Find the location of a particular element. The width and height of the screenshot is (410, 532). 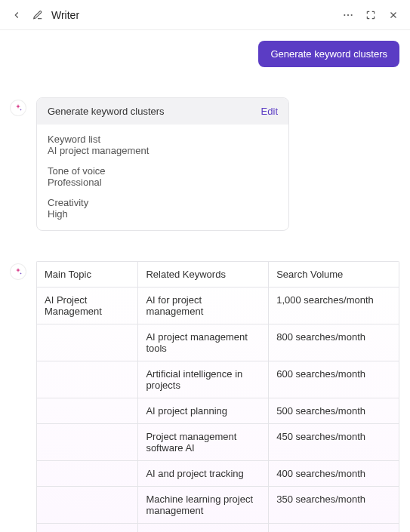

expand-icon is located at coordinates (371, 15).